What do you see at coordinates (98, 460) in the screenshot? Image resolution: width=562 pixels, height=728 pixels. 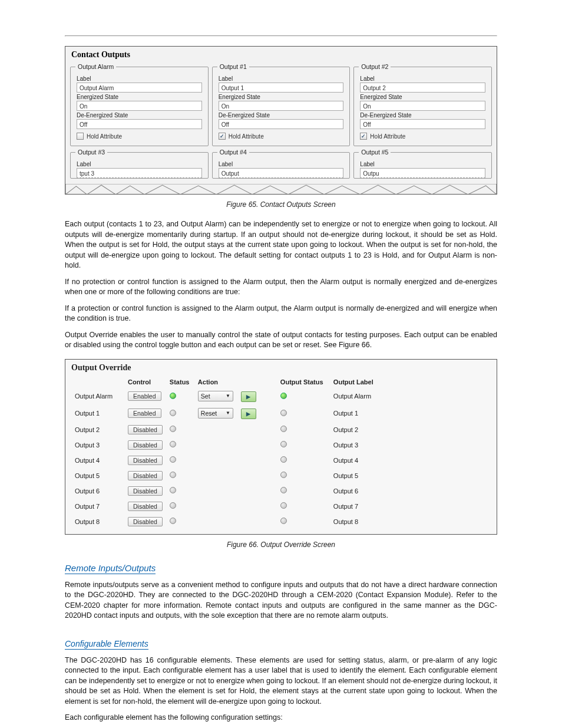 I see `row-name: Output 4` at bounding box center [98, 460].